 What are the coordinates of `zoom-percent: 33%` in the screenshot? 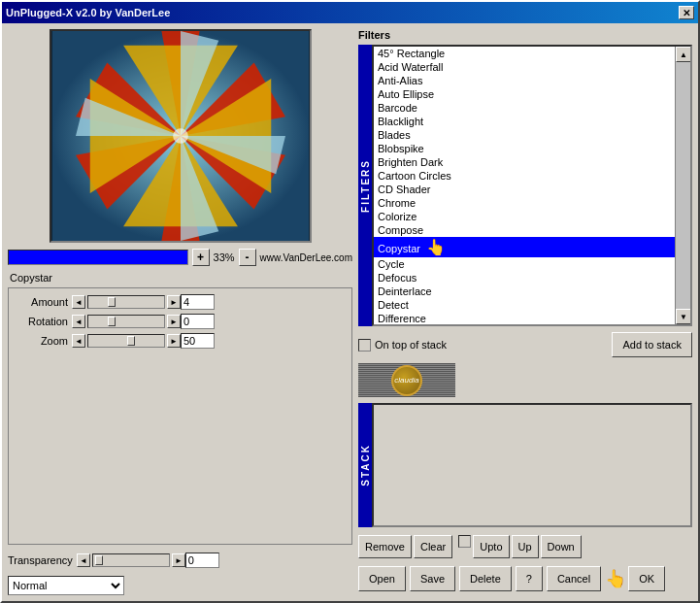 It's located at (224, 257).